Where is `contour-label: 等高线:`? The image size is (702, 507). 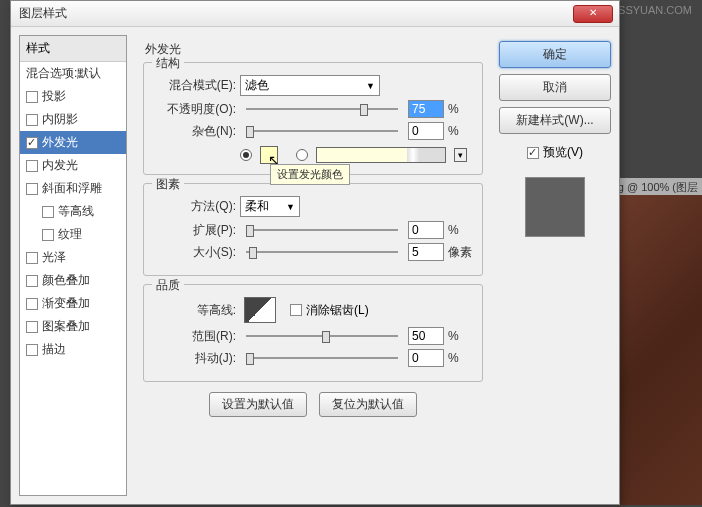 contour-label: 等高线: is located at coordinates (195, 310).